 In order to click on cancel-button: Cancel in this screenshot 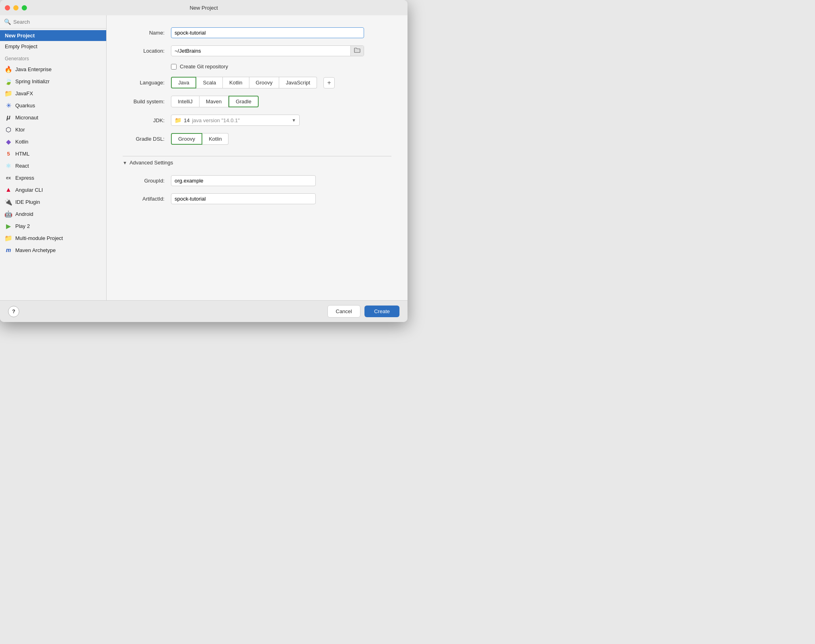, I will do `click(344, 311)`.